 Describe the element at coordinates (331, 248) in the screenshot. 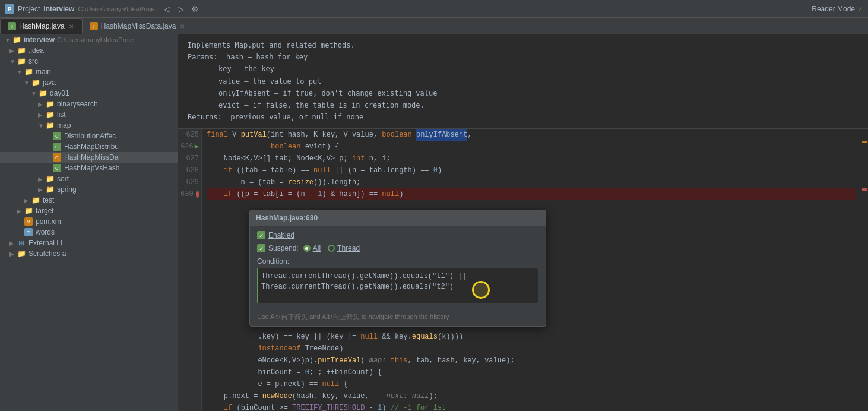

I see `radio-thread-btn` at that location.